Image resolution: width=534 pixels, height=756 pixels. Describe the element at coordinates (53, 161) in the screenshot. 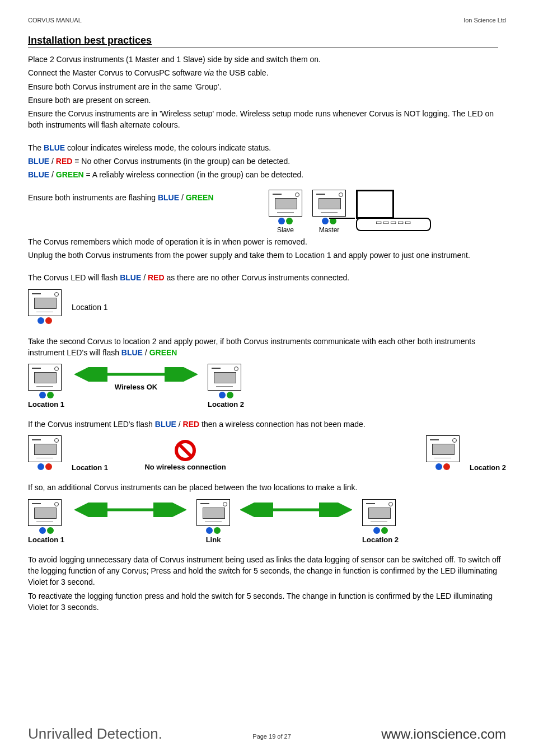

I see `slash-1: /` at that location.